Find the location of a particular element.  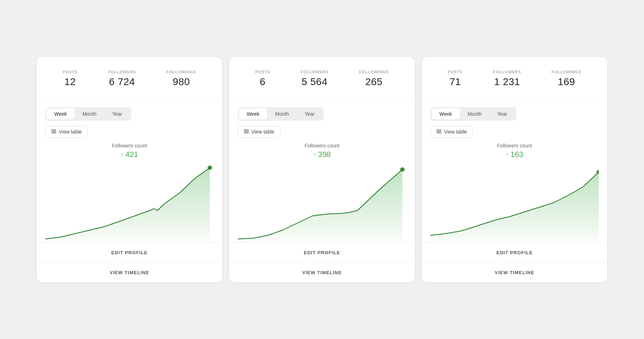

stats-section: POSTS 12 FOLLOWERS 6 724 FOLLOWINGS 980 is located at coordinates (129, 78).